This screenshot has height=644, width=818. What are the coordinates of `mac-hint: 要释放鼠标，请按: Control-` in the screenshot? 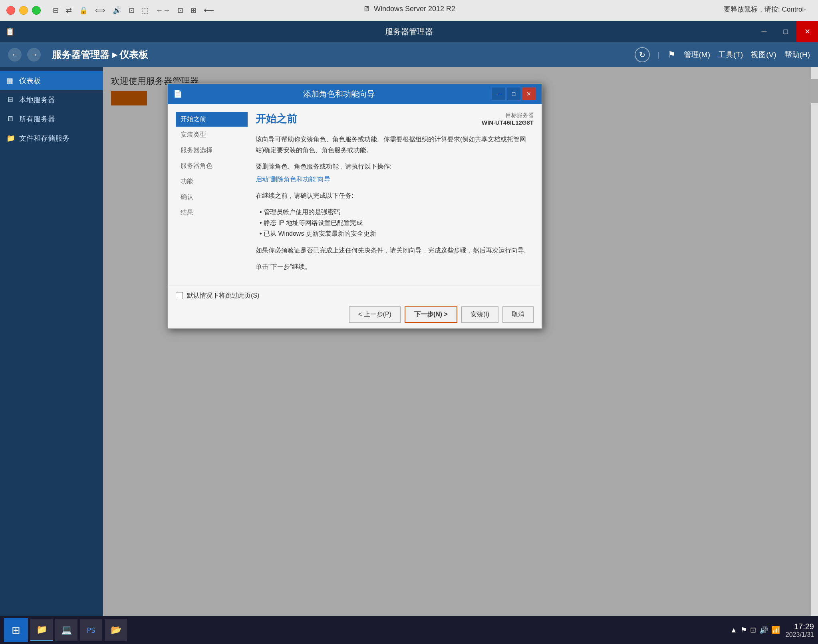 It's located at (765, 10).